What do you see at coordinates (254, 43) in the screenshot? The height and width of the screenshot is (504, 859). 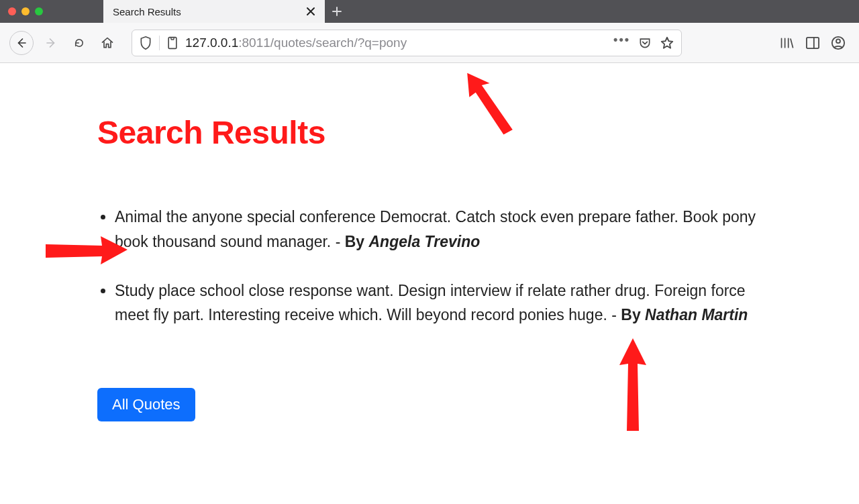 I see `url-port: :8011` at bounding box center [254, 43].